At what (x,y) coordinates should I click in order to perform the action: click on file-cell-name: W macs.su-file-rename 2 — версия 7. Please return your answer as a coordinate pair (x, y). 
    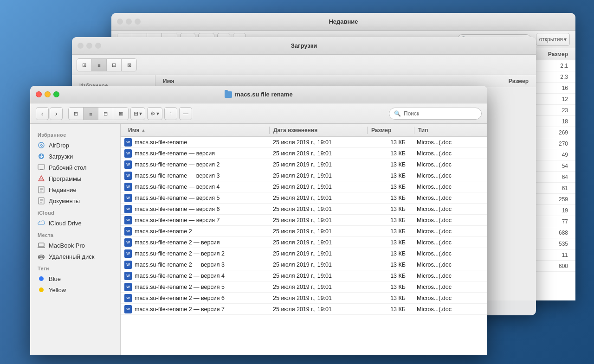
    Looking at the image, I should click on (195, 309).